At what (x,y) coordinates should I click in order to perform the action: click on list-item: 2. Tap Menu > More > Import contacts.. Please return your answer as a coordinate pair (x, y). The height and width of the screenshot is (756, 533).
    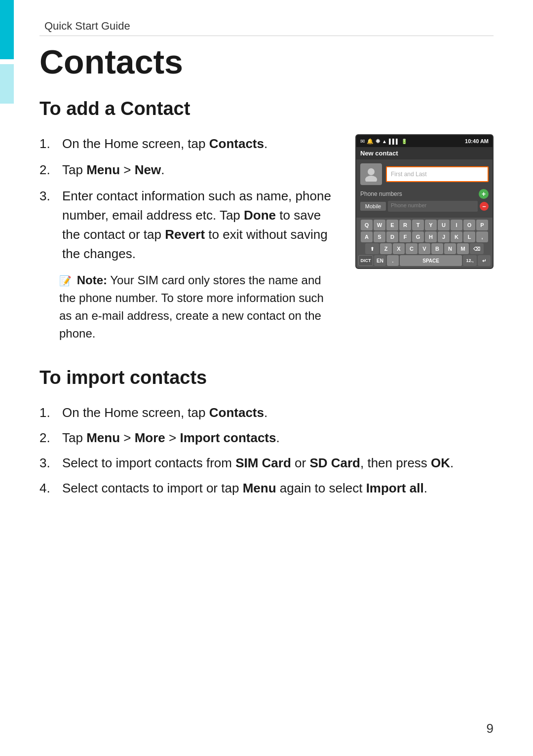
    Looking at the image, I should click on (266, 438).